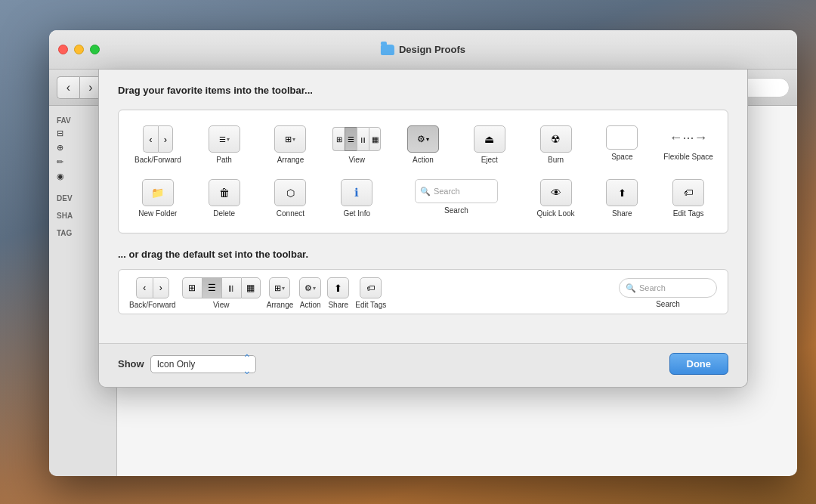 The width and height of the screenshot is (816, 504). What do you see at coordinates (456, 191) in the screenshot?
I see `search-field-icon: 🔍 Search` at bounding box center [456, 191].